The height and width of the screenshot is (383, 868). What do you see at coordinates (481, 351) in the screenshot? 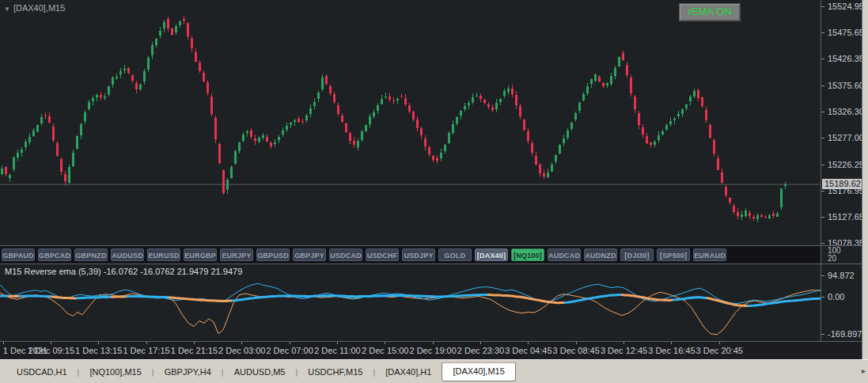
I see `time-axis-label: 2 Dec 23:30` at bounding box center [481, 351].